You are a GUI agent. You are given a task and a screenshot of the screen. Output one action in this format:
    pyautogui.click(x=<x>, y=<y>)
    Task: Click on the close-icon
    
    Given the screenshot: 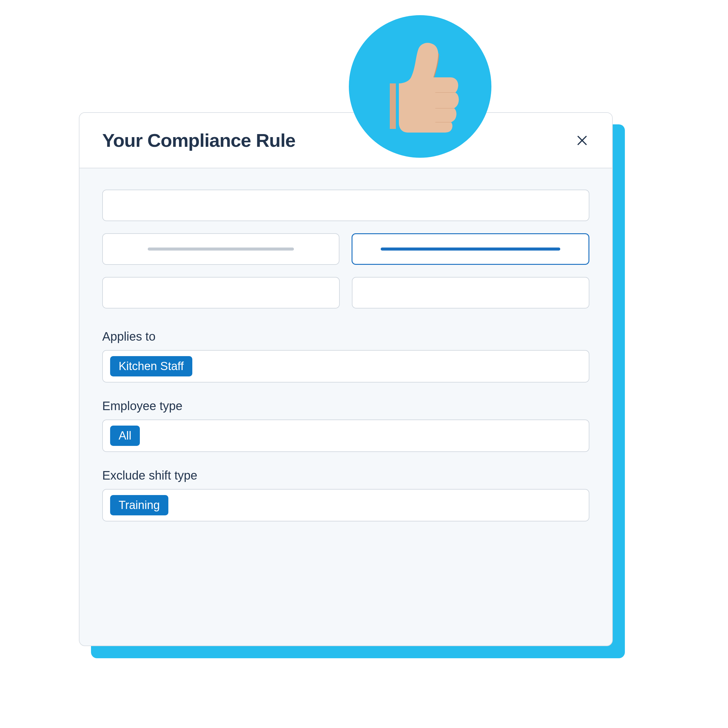 What is the action you would take?
    pyautogui.click(x=582, y=141)
    